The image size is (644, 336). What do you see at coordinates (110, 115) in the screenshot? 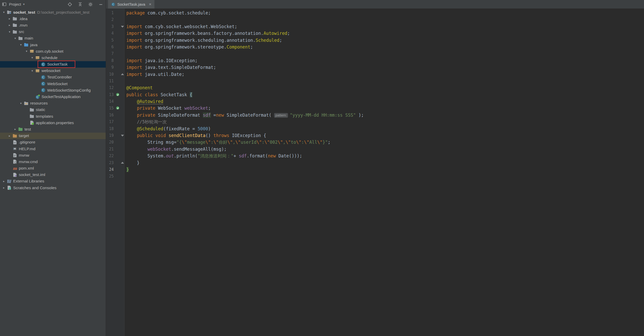
I see `line-number: 16` at bounding box center [110, 115].